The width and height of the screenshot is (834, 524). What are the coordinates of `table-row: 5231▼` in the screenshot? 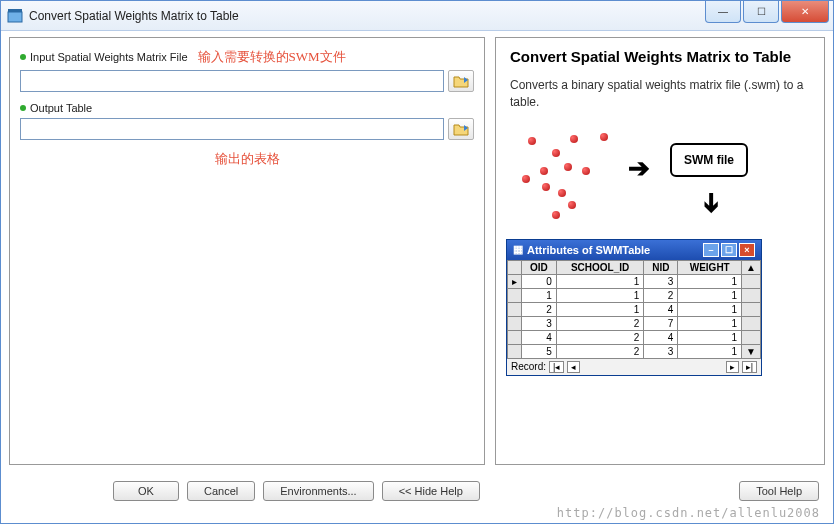 It's located at (634, 351).